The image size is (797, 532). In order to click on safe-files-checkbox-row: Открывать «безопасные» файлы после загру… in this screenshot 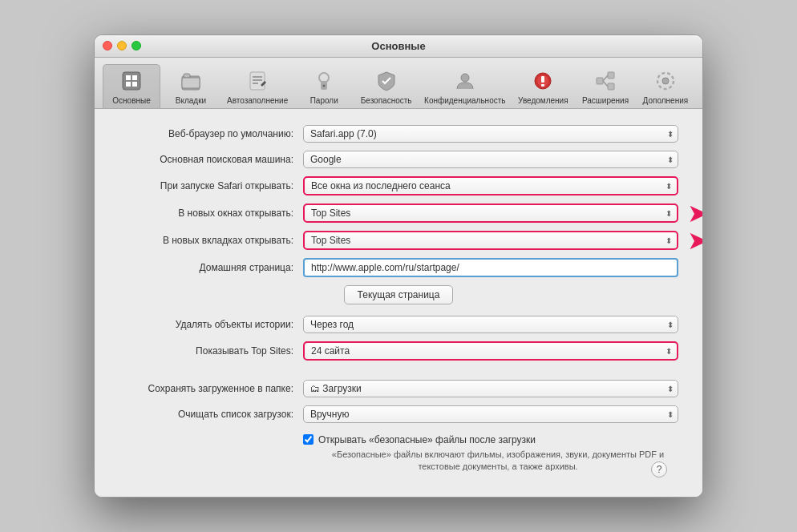, I will do `click(491, 440)`.